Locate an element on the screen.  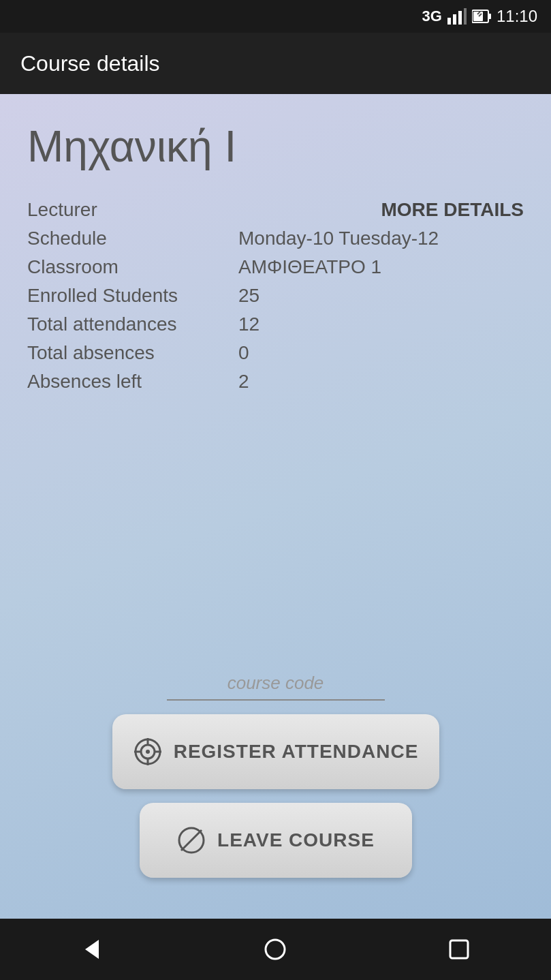
more-details-button: MORE DETAILS is located at coordinates (452, 210).